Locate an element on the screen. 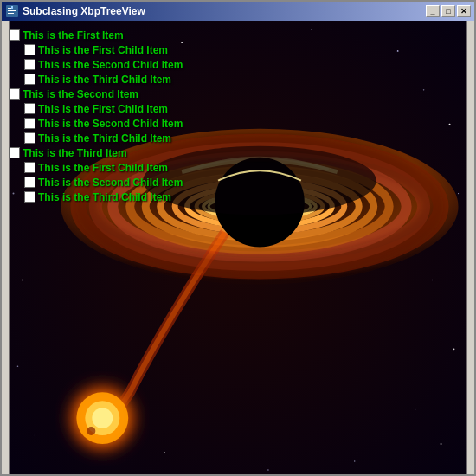 This screenshot has height=476, width=476. close-button: ✕ is located at coordinates (464, 11).